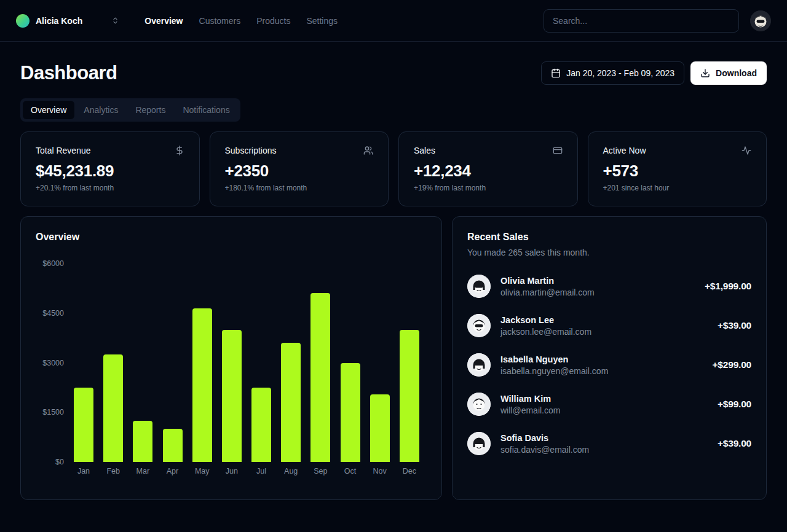 Image resolution: width=787 pixels, height=532 pixels. I want to click on sale-amount: +$1,999.00, so click(728, 286).